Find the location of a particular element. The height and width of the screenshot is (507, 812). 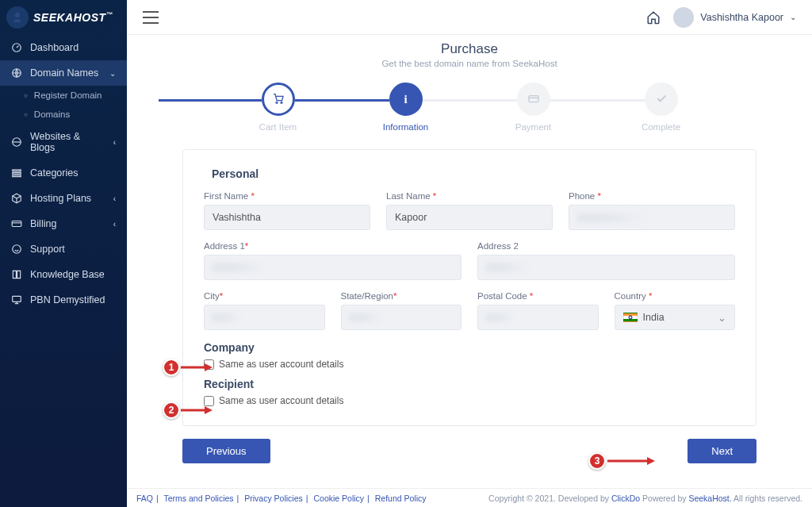

footer-link-privacy: Privacy Policies is located at coordinates (274, 498).